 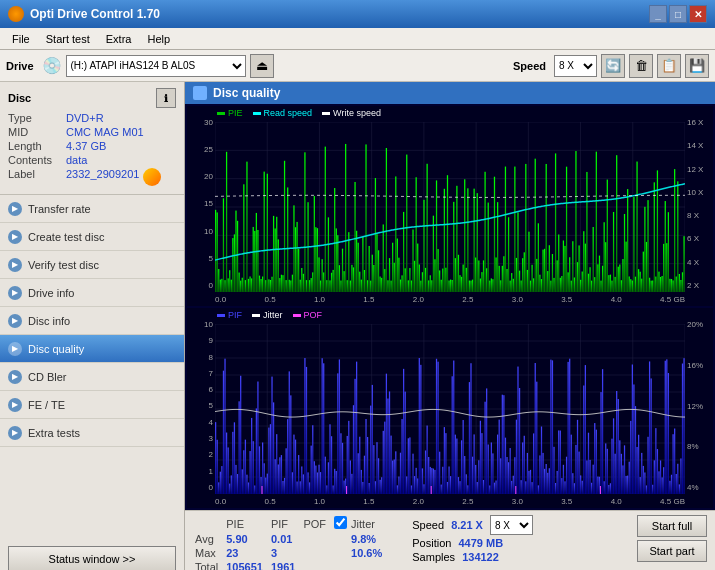 What do you see at coordinates (51, 293) in the screenshot?
I see `nav-label-driveinfo: Drive info` at bounding box center [51, 293].